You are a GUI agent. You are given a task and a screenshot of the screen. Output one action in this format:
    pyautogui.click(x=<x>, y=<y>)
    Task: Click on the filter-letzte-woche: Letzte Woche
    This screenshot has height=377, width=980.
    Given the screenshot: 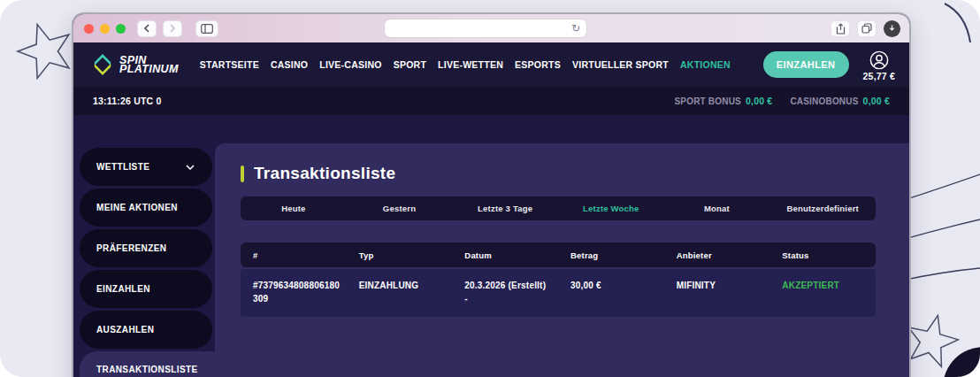 What is the action you would take?
    pyautogui.click(x=611, y=209)
    